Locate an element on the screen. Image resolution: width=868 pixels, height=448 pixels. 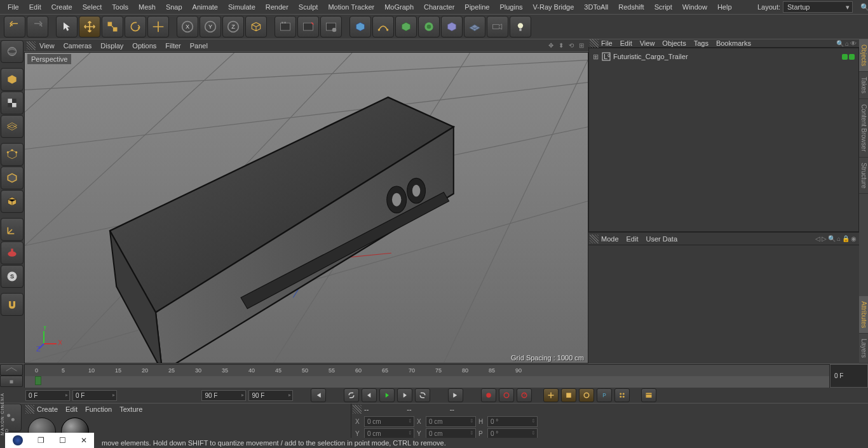
render-settings-button is located at coordinates (331, 27).